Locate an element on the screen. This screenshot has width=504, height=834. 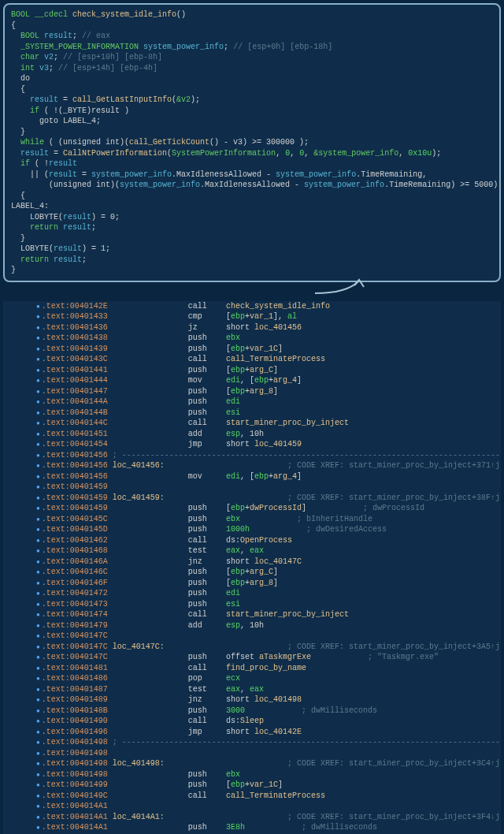
disasm-line: .text:00401438 push ebx is located at coordinates (252, 338).